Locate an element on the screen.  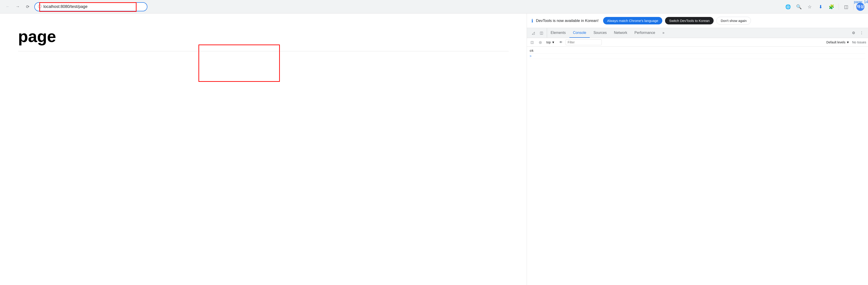
address-info-icon: ⓘ is located at coordinates (40, 7).